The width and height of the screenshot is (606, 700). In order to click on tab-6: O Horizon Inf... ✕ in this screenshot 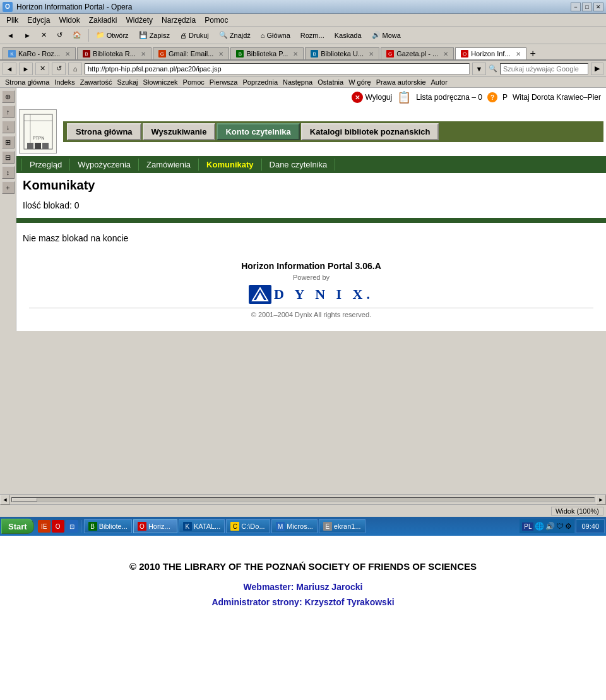, I will do `click(490, 53)`.